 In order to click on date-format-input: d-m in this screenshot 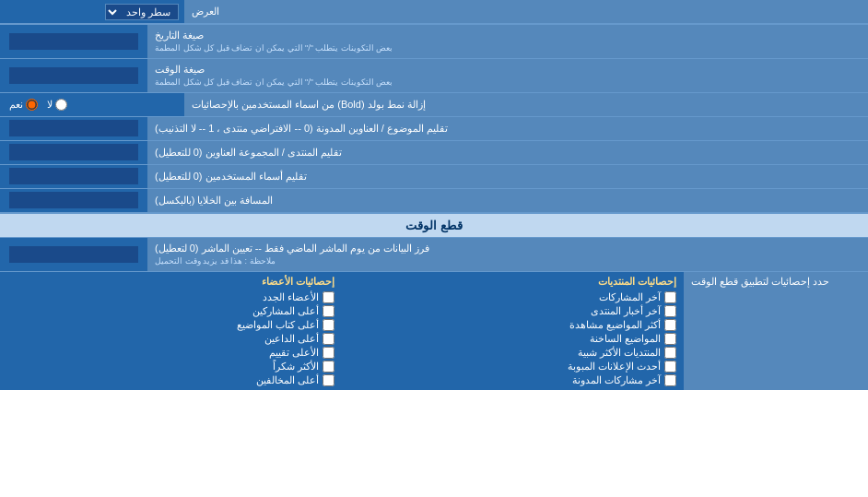, I will do `click(74, 41)`.